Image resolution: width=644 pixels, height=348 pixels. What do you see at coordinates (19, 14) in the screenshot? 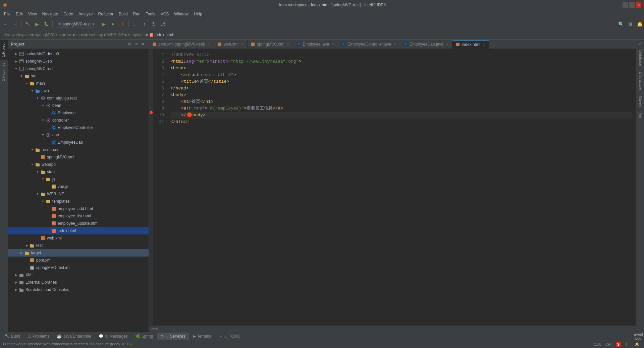
I see `menu-edit: Edit` at bounding box center [19, 14].